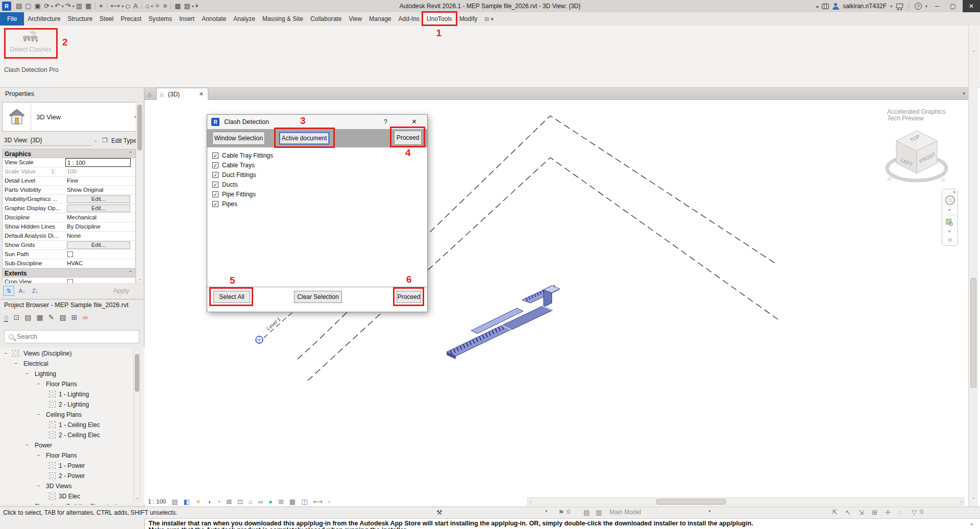  Describe the element at coordinates (937, 6) in the screenshot. I see `minimize-button: ─` at that location.